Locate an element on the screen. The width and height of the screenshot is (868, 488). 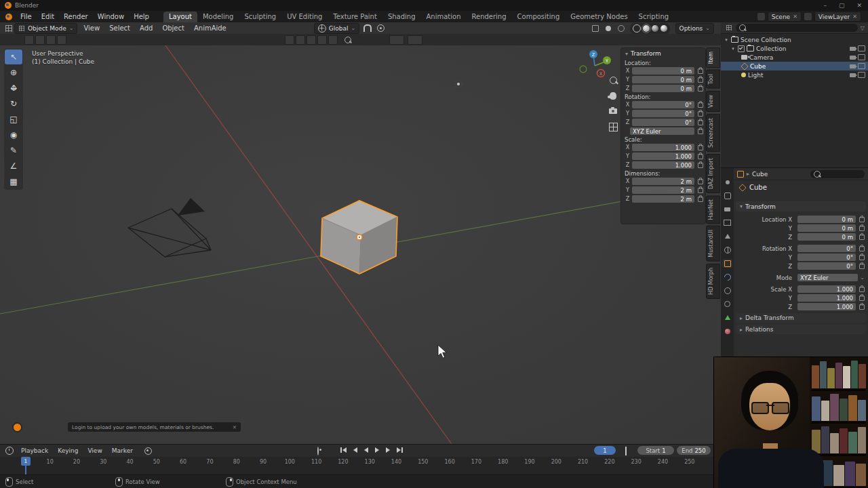
relations-section: ▸ Relations is located at coordinates (801, 329).